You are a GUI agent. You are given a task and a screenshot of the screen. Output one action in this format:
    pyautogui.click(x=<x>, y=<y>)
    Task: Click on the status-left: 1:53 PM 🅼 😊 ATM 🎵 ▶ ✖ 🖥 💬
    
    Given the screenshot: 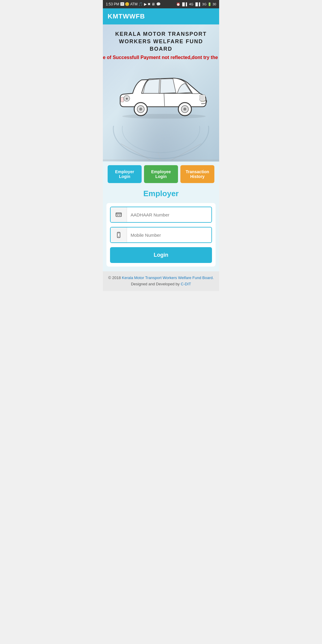 What is the action you would take?
    pyautogui.click(x=133, y=4)
    